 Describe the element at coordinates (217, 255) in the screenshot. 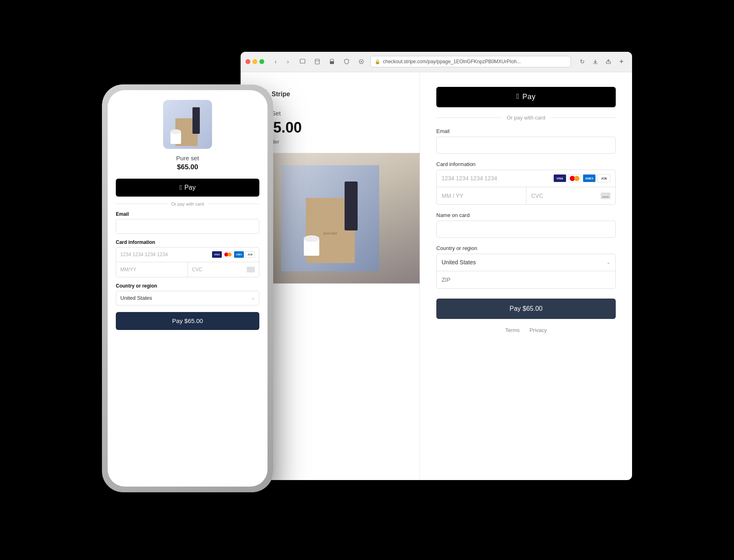

I see `phone-visa-icon: VISA` at that location.